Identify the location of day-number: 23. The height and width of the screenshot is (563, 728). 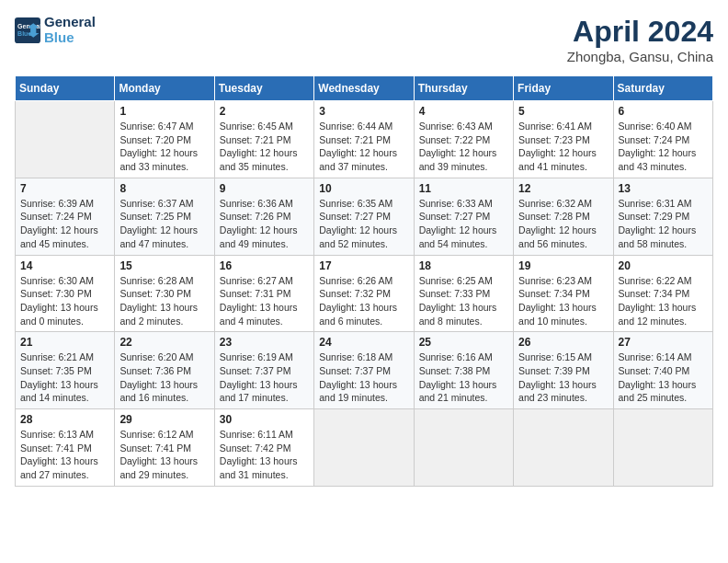
(265, 342).